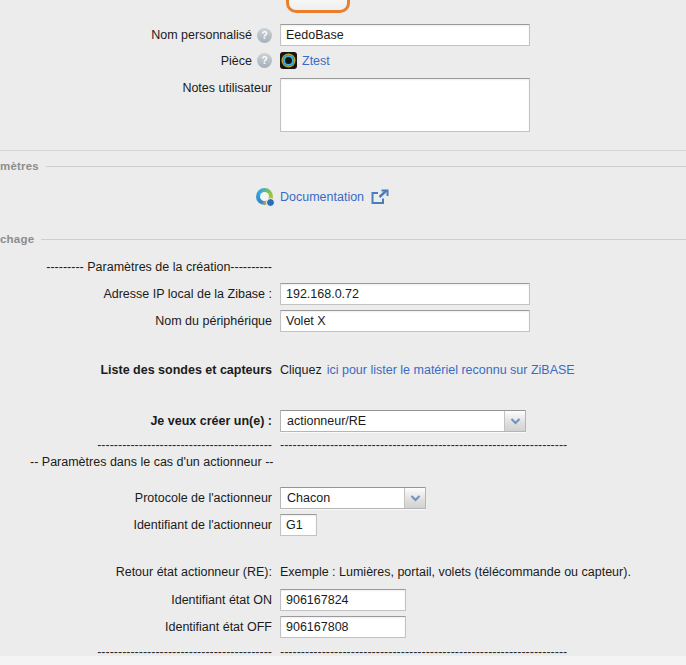  Describe the element at coordinates (392, 421) in the screenshot. I see `create-type-value: actionneur/RE` at that location.